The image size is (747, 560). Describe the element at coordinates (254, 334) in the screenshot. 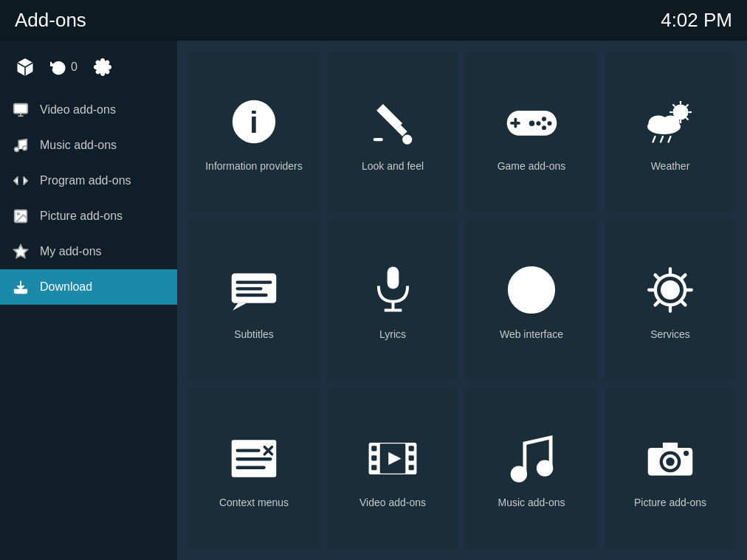

I see `card-label-subtitles: Subtitles` at that location.